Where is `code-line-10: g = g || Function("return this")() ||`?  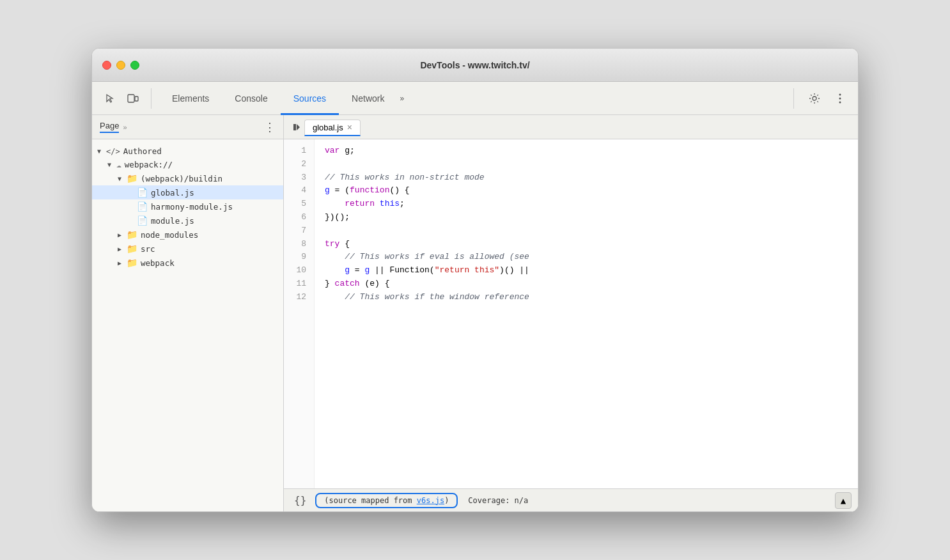
code-line-10: g = g || Function("return this")() || is located at coordinates (586, 271).